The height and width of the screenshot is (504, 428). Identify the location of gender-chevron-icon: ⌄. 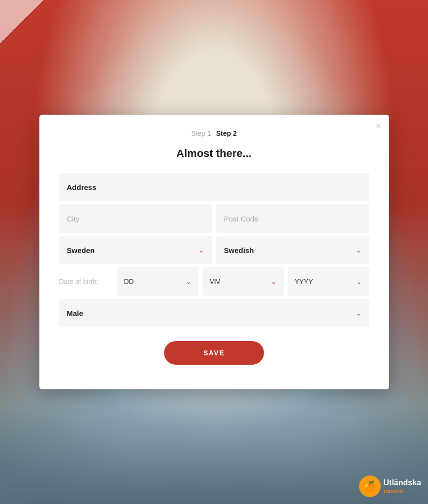
(359, 313).